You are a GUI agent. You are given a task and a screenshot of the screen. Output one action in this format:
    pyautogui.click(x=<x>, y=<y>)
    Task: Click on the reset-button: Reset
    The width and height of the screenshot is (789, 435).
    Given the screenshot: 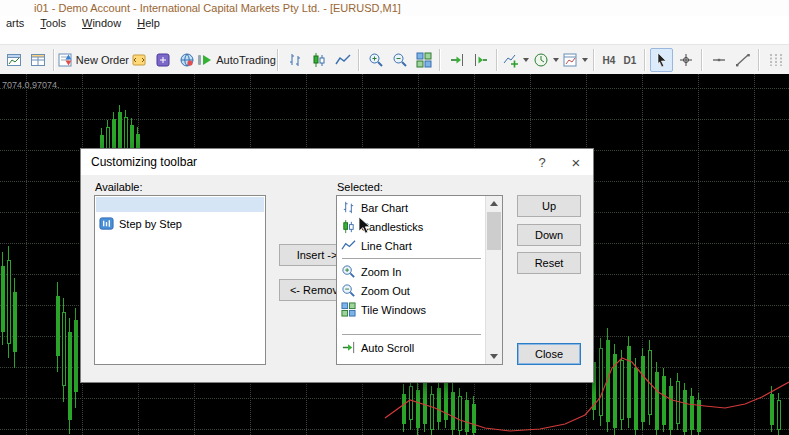 What is the action you would take?
    pyautogui.click(x=549, y=263)
    